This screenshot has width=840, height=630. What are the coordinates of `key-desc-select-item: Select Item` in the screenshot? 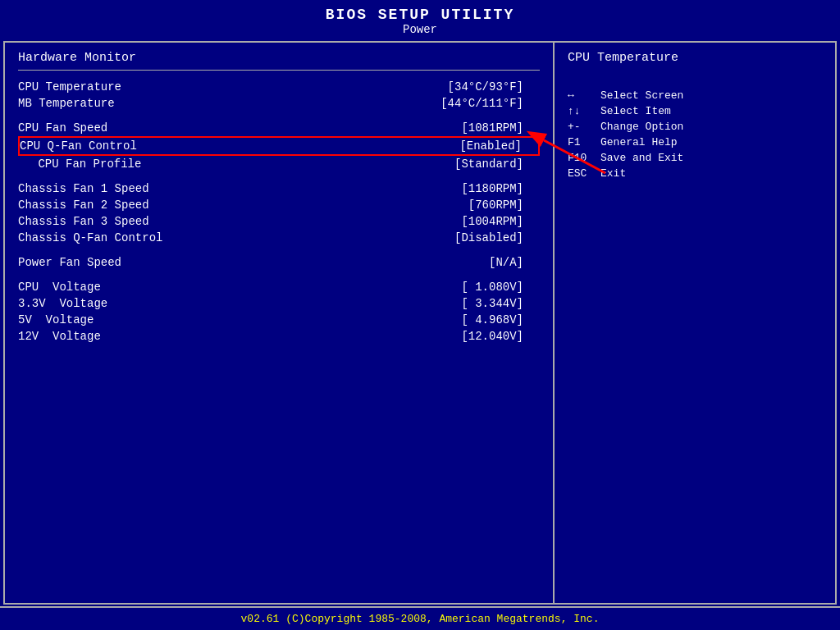 It's located at (636, 112).